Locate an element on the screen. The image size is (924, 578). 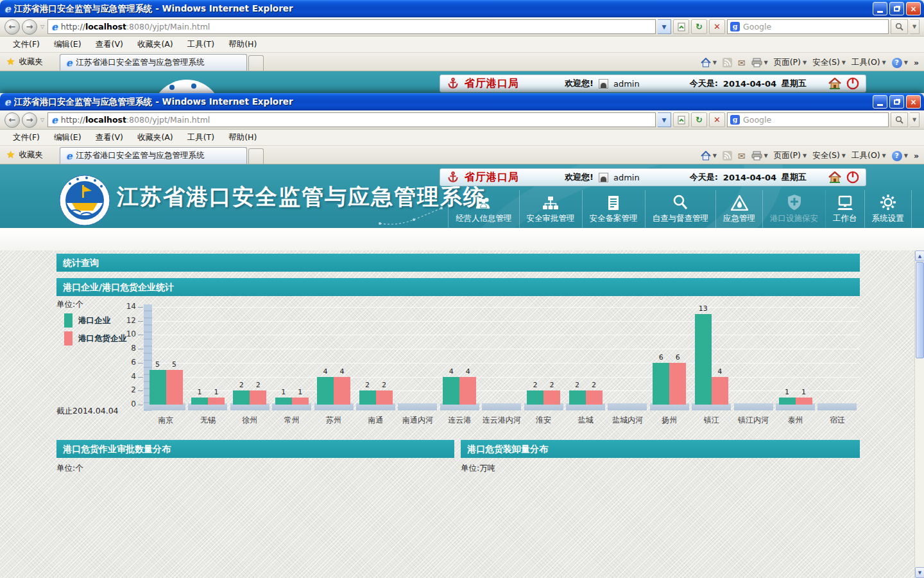
nav-item-safety-approval: 安全审批管理 is located at coordinates (551, 209).